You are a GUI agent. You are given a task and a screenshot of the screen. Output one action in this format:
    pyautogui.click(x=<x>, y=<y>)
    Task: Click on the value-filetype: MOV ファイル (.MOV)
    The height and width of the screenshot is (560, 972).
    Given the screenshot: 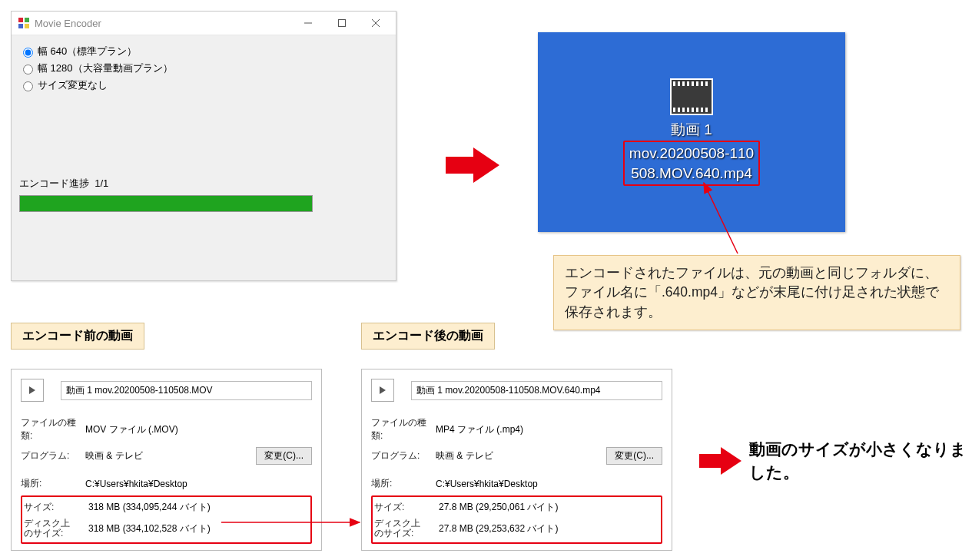 What is the action you would take?
    pyautogui.click(x=198, y=430)
    